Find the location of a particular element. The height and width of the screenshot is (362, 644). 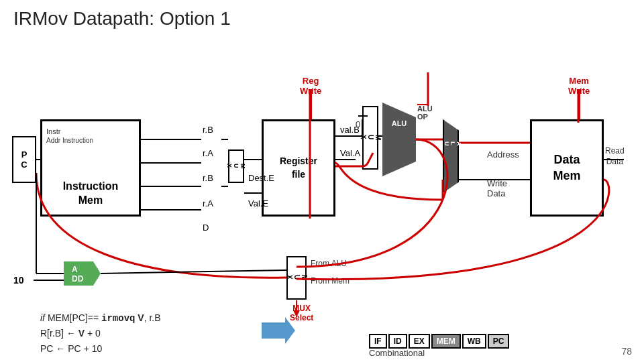

data-mem-label: DataMem is located at coordinates (566, 168).